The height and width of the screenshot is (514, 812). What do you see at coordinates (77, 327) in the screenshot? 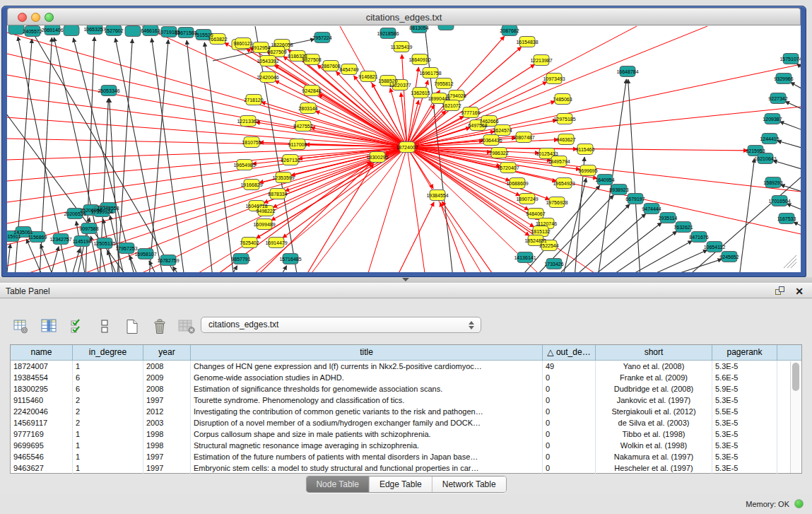
I see `select-columns-icon` at bounding box center [77, 327].